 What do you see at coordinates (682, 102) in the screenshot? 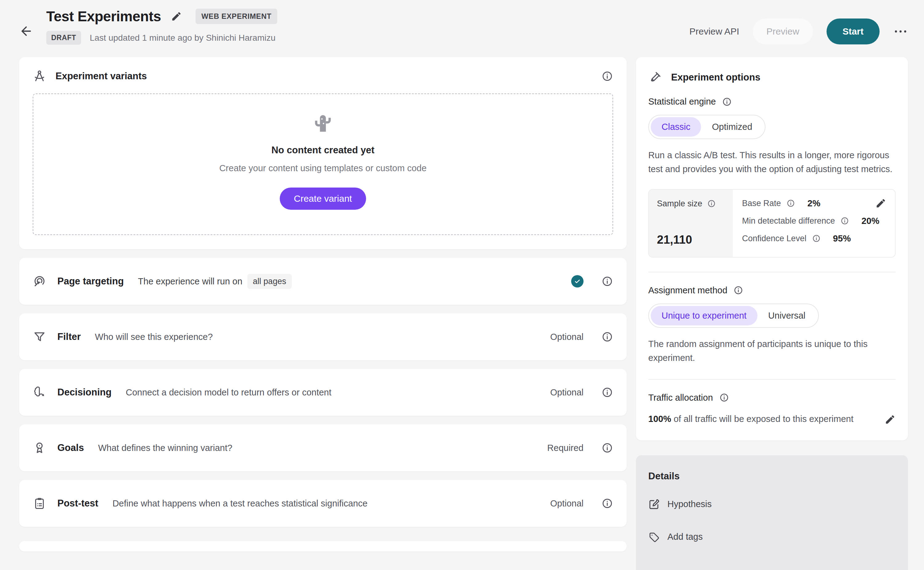
I see `statistical-engine-label: Statistical engine` at bounding box center [682, 102].